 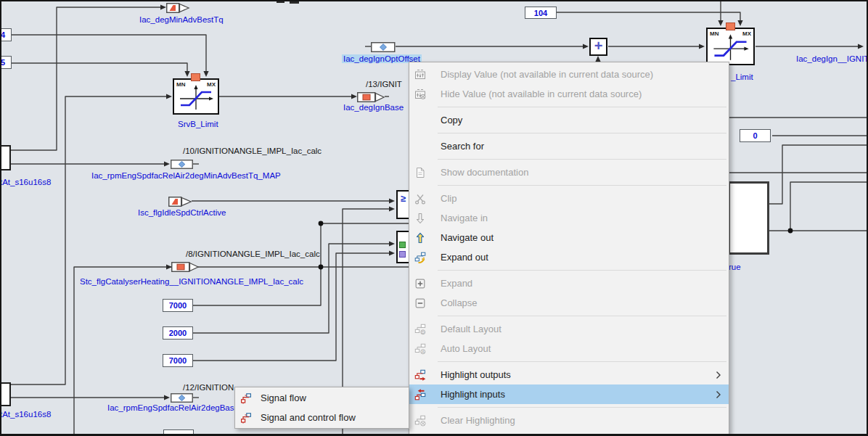 What do you see at coordinates (421, 173) in the screenshot?
I see `document-icon` at bounding box center [421, 173].